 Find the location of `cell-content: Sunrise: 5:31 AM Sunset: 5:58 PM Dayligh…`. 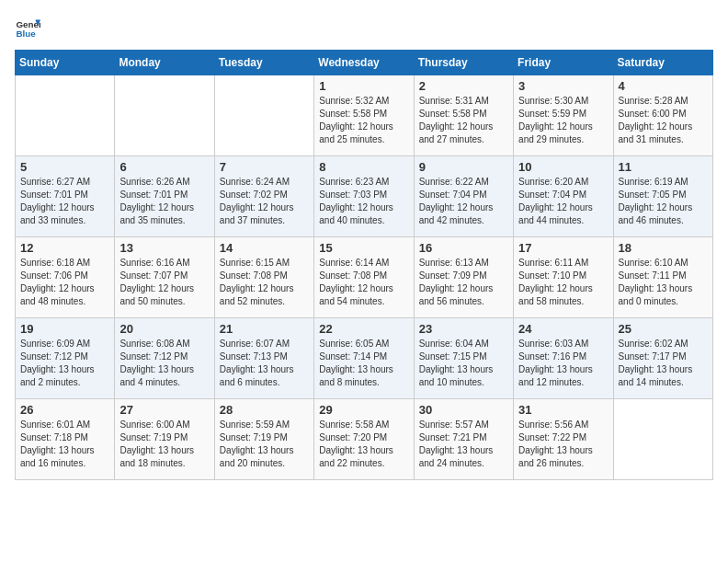

cell-content: Sunrise: 5:31 AM Sunset: 5:58 PM Dayligh… is located at coordinates (463, 121).